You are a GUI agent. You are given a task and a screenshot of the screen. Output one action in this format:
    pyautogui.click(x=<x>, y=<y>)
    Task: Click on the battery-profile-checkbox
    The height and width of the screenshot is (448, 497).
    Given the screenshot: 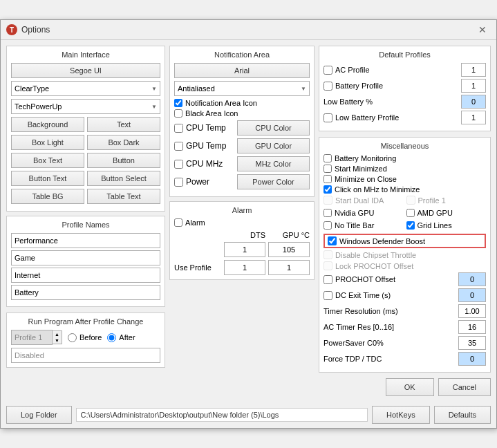 What is the action you would take?
    pyautogui.click(x=328, y=86)
    